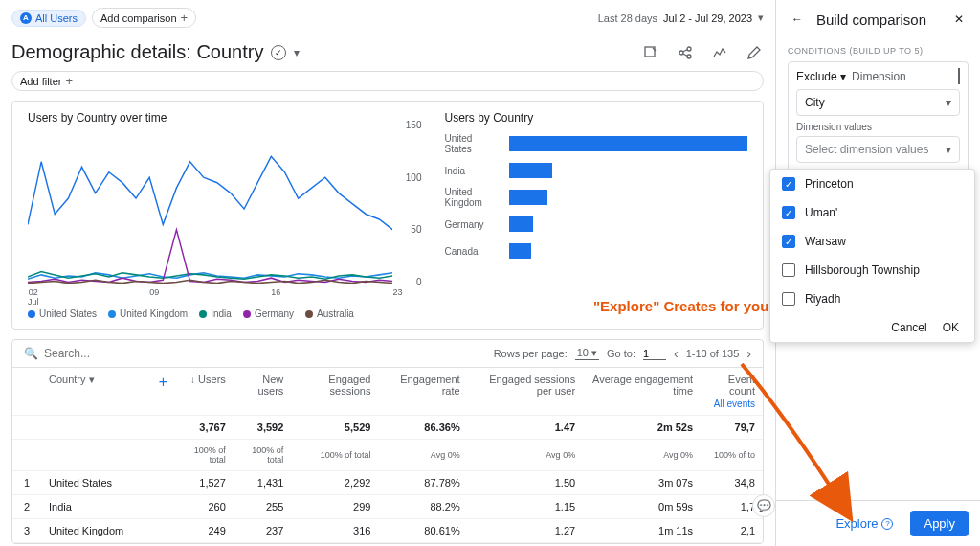 This screenshot has width=980, height=546. What do you see at coordinates (909, 328) in the screenshot?
I see `cancel-button: Cancel` at bounding box center [909, 328].